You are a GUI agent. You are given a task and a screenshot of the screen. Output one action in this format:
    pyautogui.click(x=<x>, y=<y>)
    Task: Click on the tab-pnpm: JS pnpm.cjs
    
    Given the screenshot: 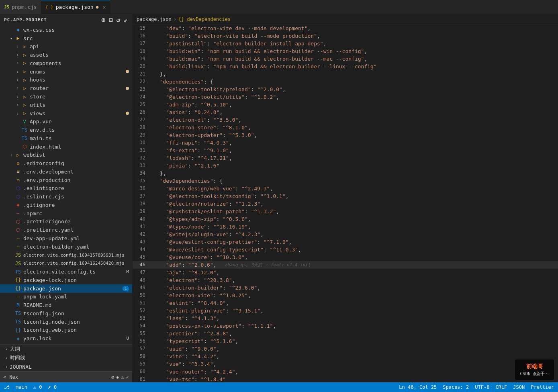 What is the action you would take?
    pyautogui.click(x=21, y=7)
    